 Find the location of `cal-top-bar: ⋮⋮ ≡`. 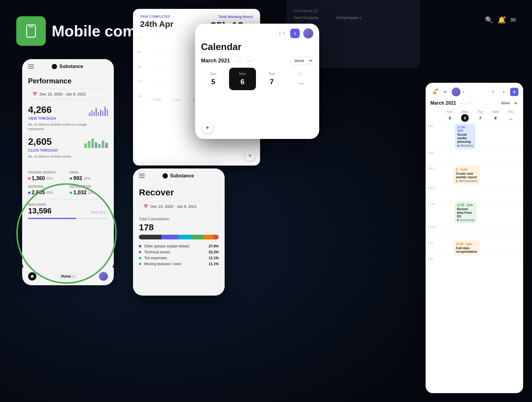

cal-top-bar: ⋮⋮ ≡ is located at coordinates (257, 31).